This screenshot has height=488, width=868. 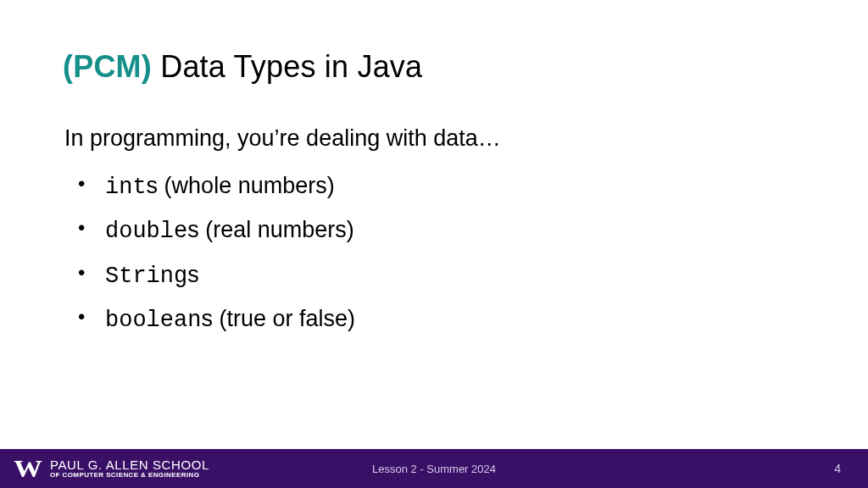 What do you see at coordinates (153, 320) in the screenshot?
I see `code-token: boolean` at bounding box center [153, 320].